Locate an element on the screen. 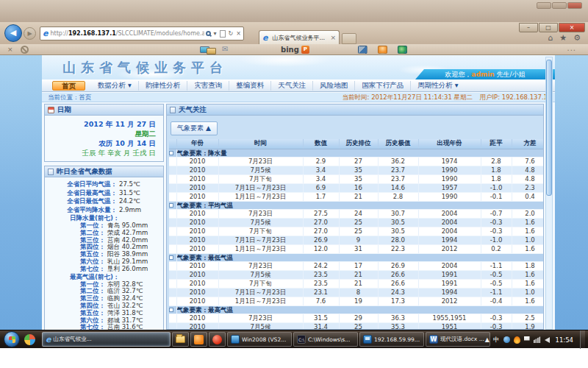  nav-item-风险地图: 风险地图 is located at coordinates (334, 85).